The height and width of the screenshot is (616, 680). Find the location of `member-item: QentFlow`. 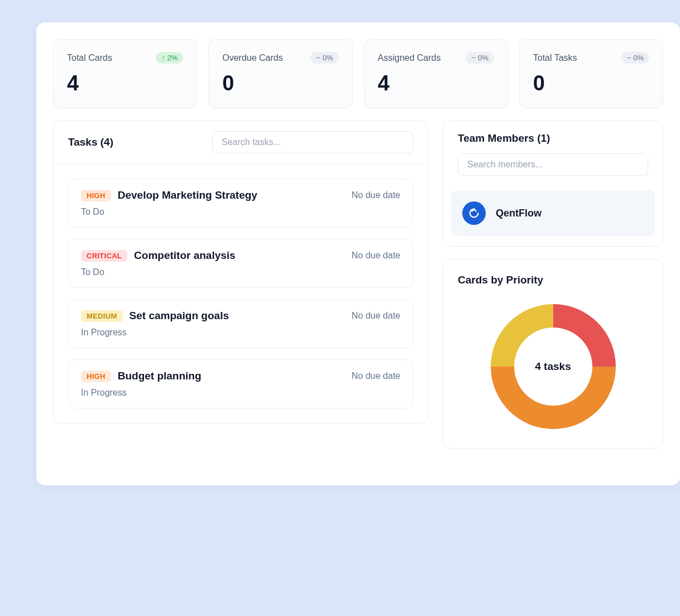

member-item: QentFlow is located at coordinates (553, 213).